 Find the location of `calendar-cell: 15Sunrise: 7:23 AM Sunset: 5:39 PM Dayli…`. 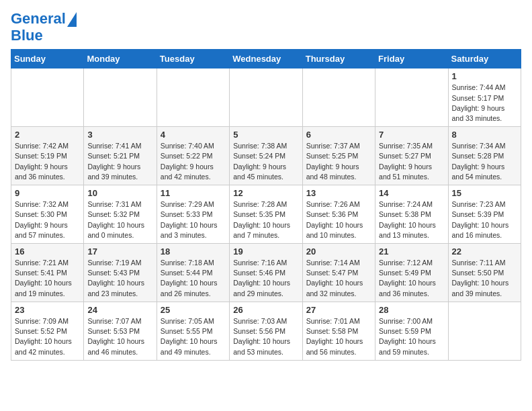

calendar-cell: 15Sunrise: 7:23 AM Sunset: 5:39 PM Dayli… is located at coordinates (484, 215).